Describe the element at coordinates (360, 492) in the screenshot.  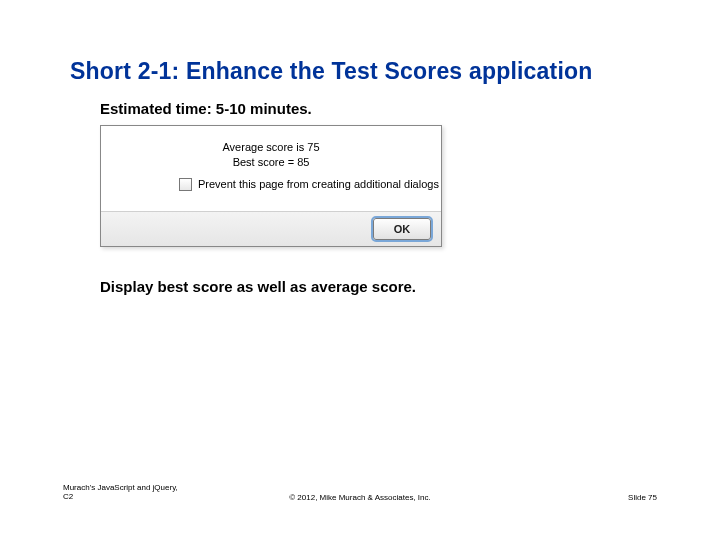
I see `slide-footer: Murach's JavaScript and jQuery, C2 © 201…` at that location.